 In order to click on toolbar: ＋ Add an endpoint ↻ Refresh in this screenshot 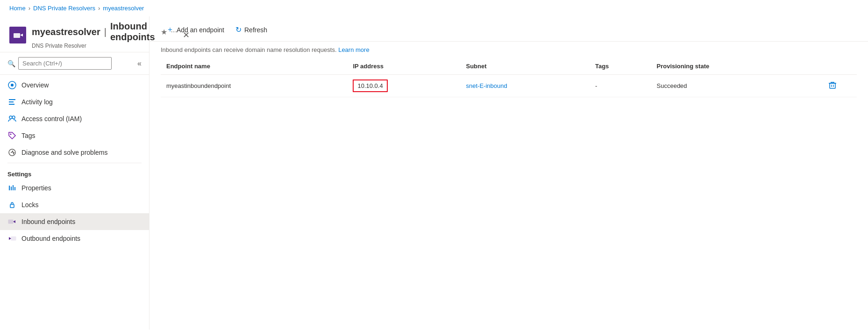, I will do `click(509, 29)`.